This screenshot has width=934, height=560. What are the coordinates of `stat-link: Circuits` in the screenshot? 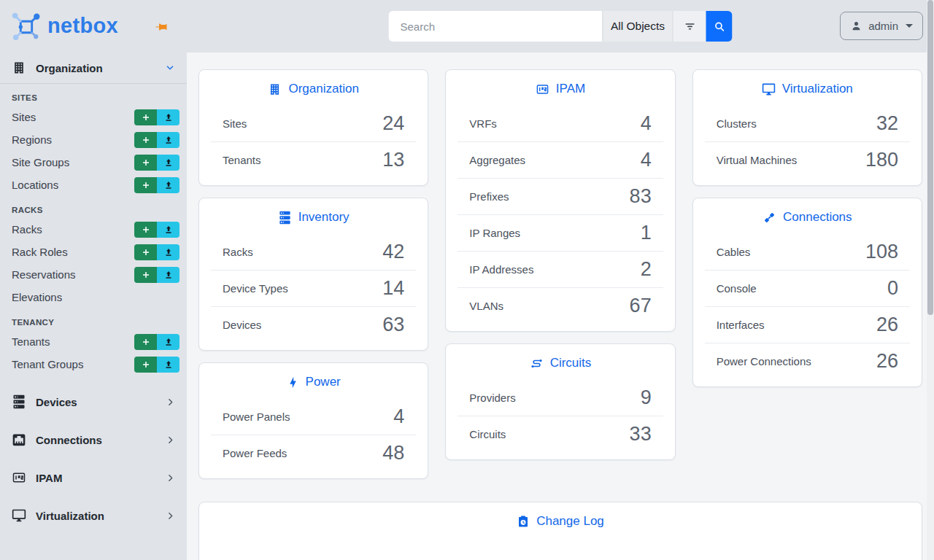 It's located at (487, 435).